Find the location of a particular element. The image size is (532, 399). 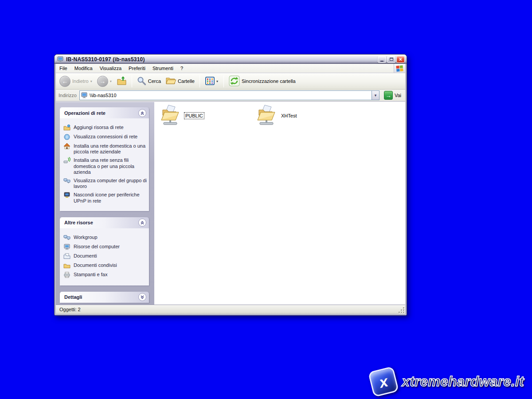

folder-label: PUBLIC is located at coordinates (194, 116).